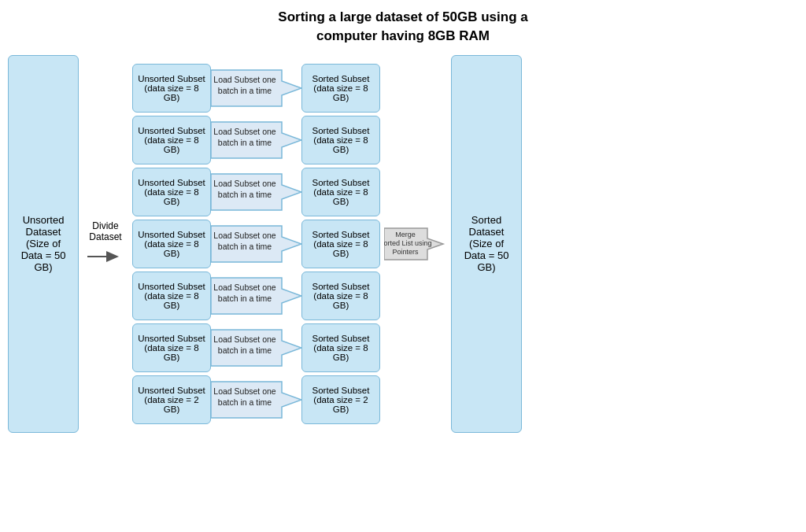  Describe the element at coordinates (105, 231) in the screenshot. I see `divide-label: Divide Dataset` at that location.